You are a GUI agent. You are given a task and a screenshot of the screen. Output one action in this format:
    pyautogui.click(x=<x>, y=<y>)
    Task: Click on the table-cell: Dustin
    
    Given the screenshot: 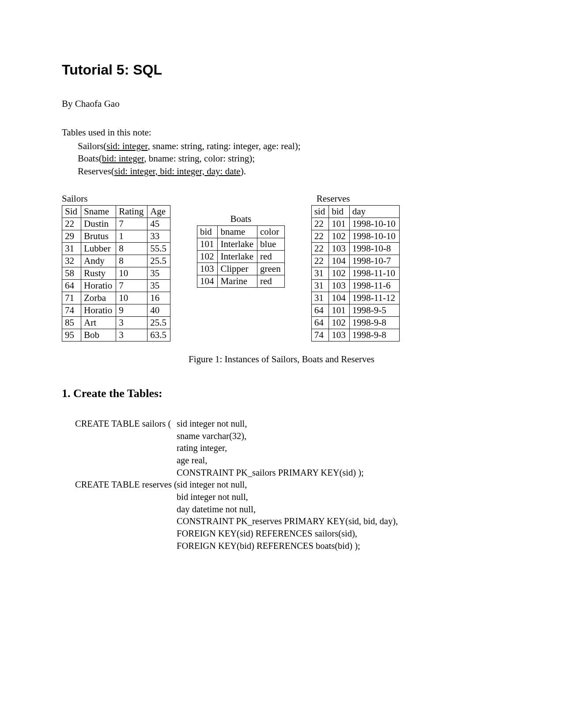 What is the action you would take?
    pyautogui.click(x=99, y=224)
    